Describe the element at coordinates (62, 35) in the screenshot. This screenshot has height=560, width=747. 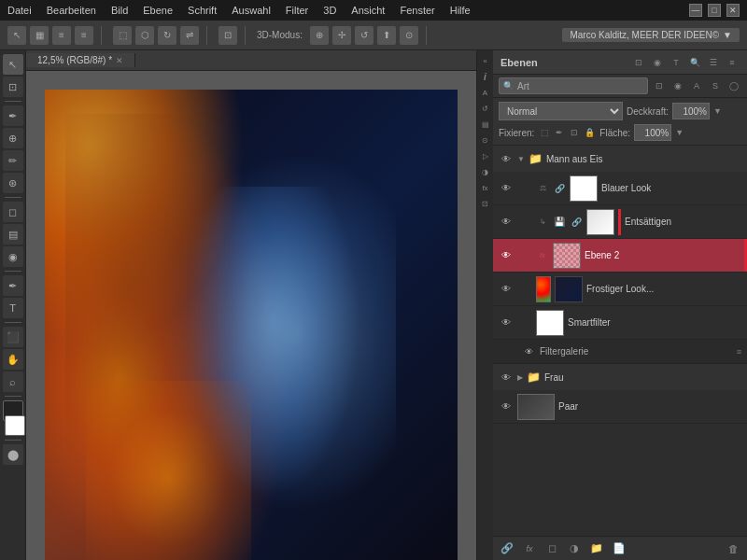
I see `align-left-icon: ≡` at that location.